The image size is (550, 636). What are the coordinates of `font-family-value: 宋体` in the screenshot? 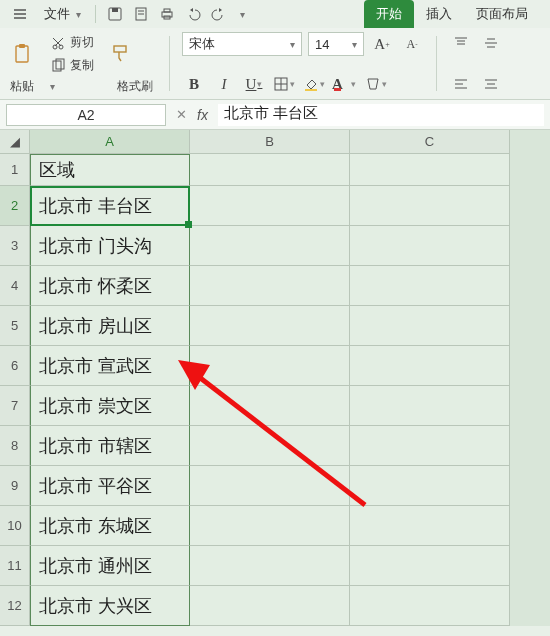 It's located at (202, 44).